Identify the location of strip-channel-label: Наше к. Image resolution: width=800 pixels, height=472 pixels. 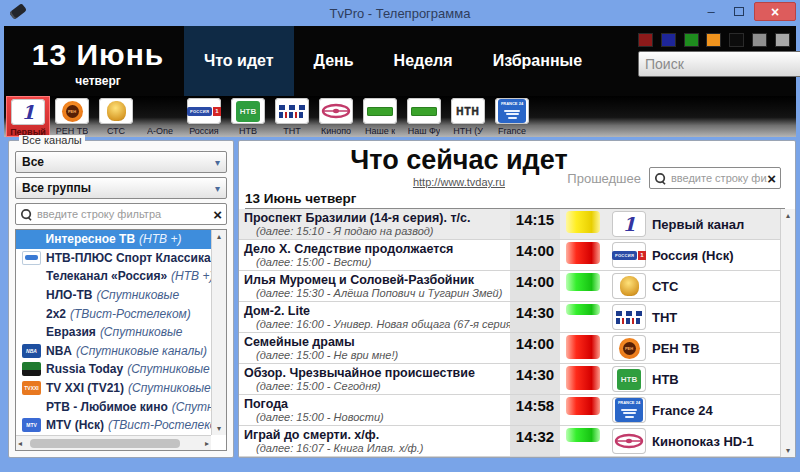
(380, 131).